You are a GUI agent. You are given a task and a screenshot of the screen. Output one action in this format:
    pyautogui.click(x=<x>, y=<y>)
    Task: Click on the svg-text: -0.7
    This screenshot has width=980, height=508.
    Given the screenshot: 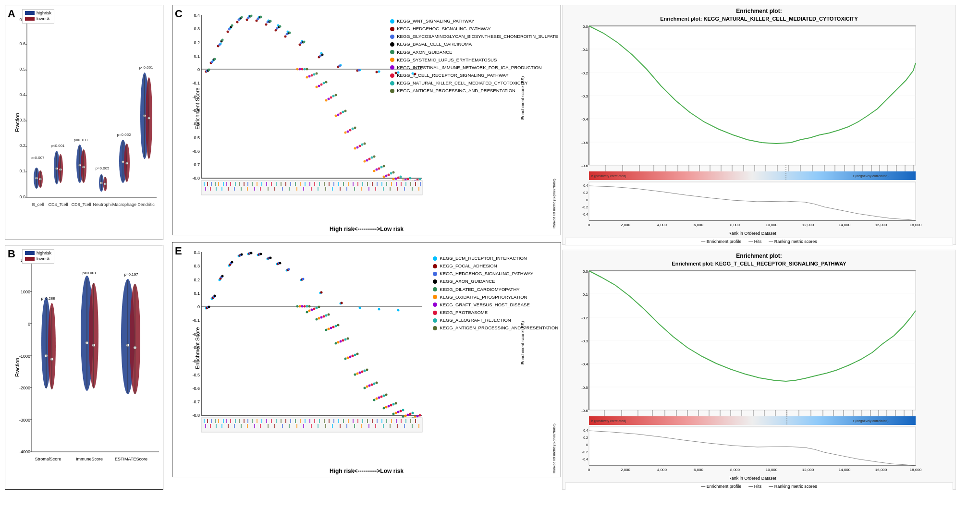 What is the action you would take?
    pyautogui.click(x=196, y=402)
    